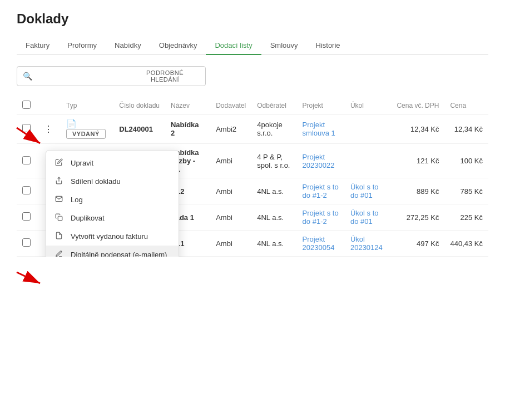 This screenshot has width=505, height=420. What do you see at coordinates (112, 251) in the screenshot?
I see `menu-item-sign-email: Digitálně podepsat (e-mailem)` at bounding box center [112, 251].